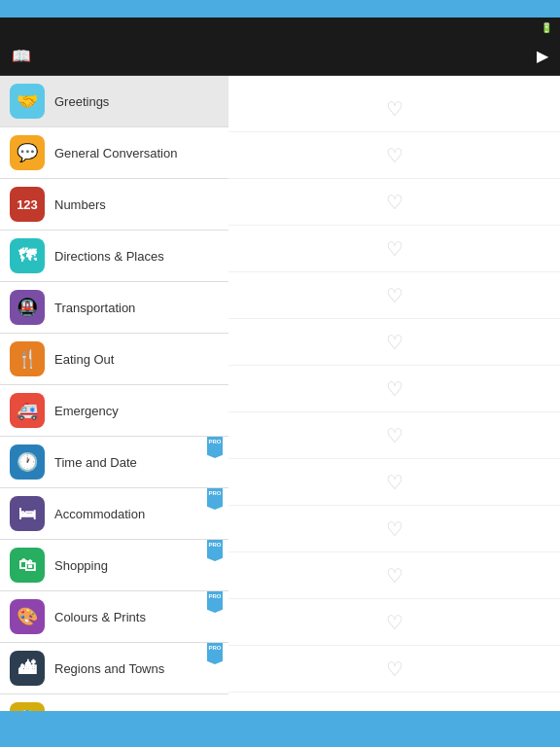 The image size is (560, 747). Describe the element at coordinates (136, 617) in the screenshot. I see `colours-prints-label: Colours & Prints` at that location.